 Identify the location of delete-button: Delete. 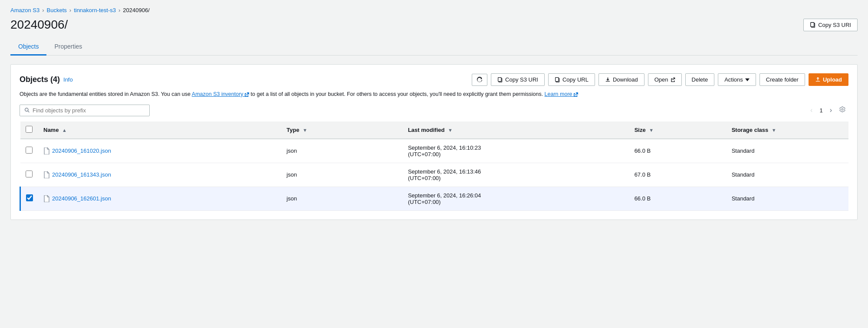
(700, 80).